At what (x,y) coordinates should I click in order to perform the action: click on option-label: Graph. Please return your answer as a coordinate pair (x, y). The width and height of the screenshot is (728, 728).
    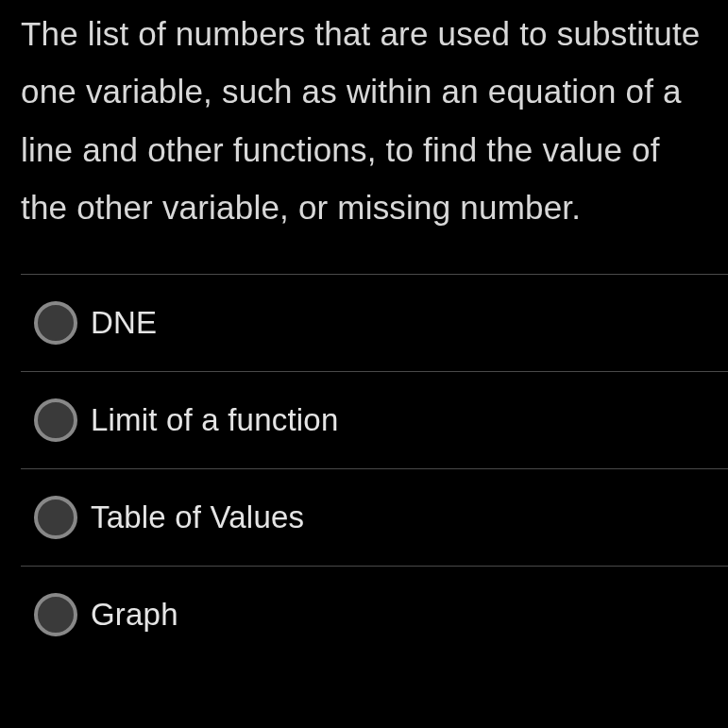
    Looking at the image, I should click on (134, 615).